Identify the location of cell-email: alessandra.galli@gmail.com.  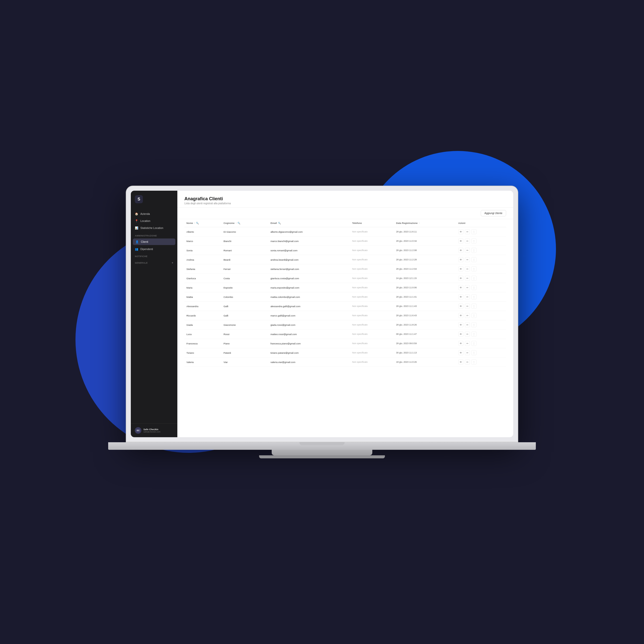
(309, 306).